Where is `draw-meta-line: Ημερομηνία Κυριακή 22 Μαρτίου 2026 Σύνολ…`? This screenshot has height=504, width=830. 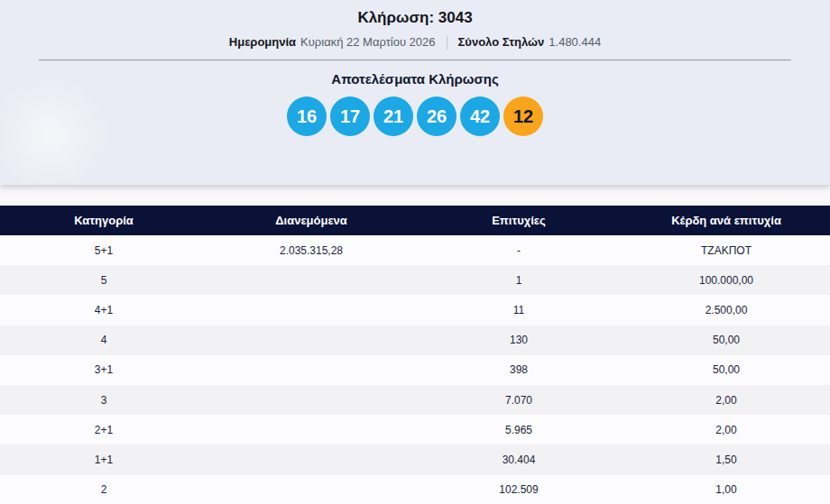 draw-meta-line: Ημερομηνία Κυριακή 22 Μαρτίου 2026 Σύνολ… is located at coordinates (415, 42).